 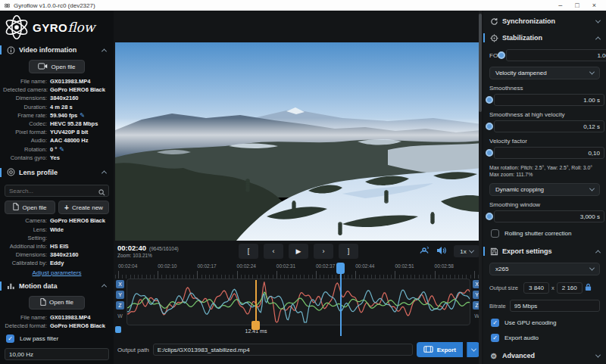 I want to click on axis-buttons-left: XYZW, so click(x=120, y=302).